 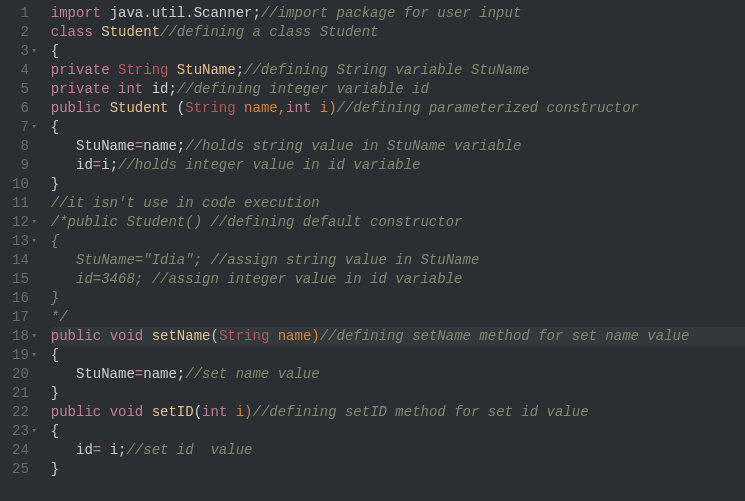 What do you see at coordinates (20, 90) in the screenshot?
I see `line-number: 5` at bounding box center [20, 90].